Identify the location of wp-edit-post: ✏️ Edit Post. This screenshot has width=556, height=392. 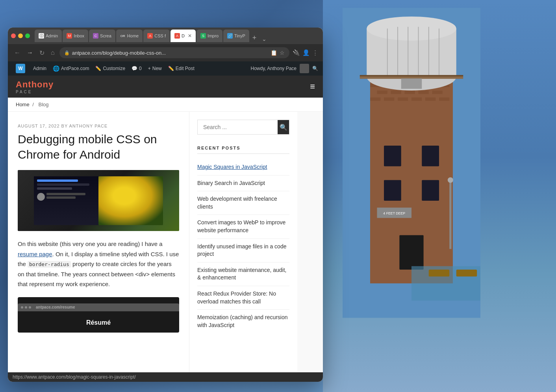
(181, 68).